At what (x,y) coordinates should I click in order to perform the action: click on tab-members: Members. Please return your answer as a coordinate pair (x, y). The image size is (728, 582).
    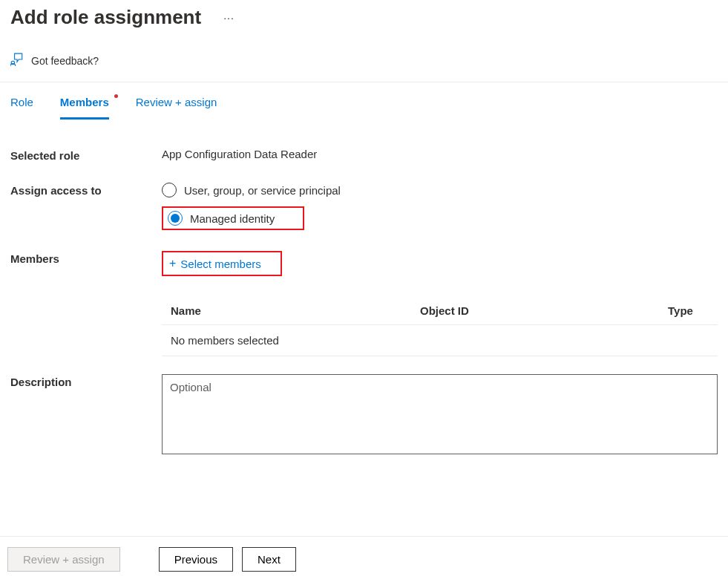
    Looking at the image, I should click on (85, 101).